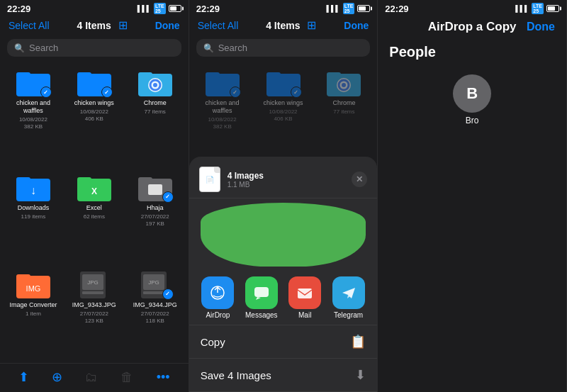 Image resolution: width=567 pixels, height=392 pixels. What do you see at coordinates (472, 94) in the screenshot?
I see `person-initial: B` at bounding box center [472, 94].